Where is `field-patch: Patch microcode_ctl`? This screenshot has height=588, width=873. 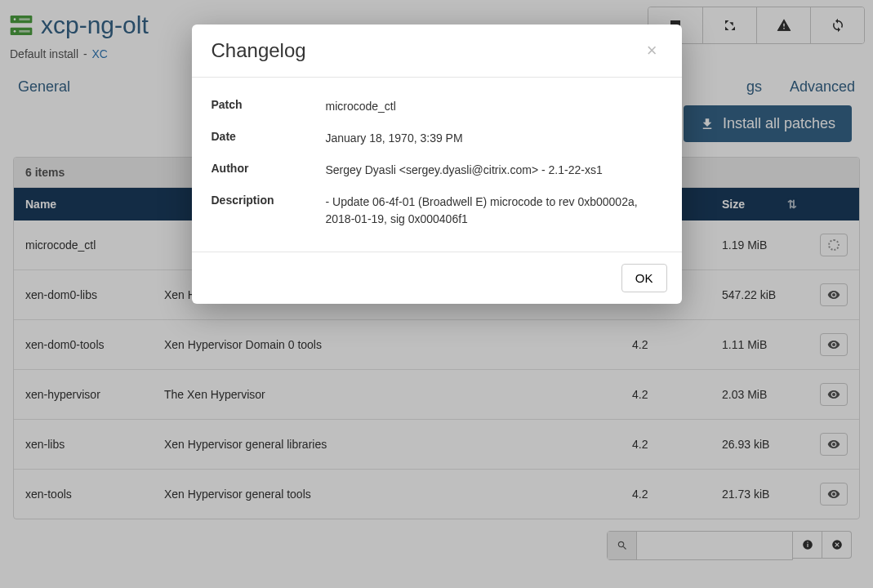
field-patch: Patch microcode_ctl is located at coordinates (437, 106).